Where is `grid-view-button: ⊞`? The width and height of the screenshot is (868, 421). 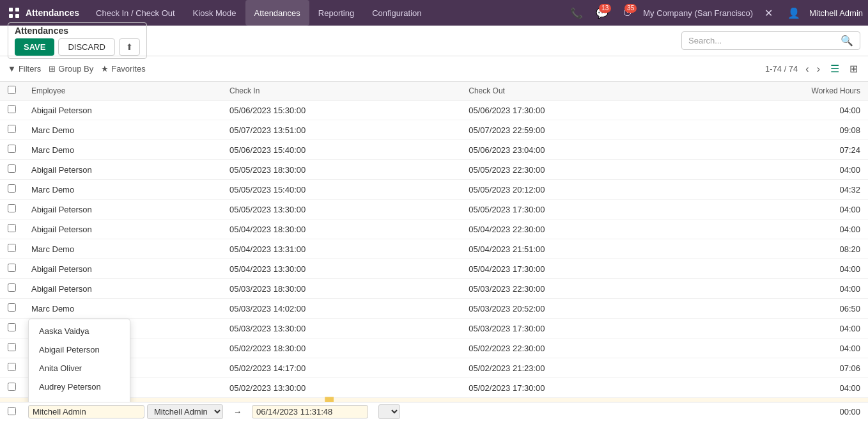 grid-view-button: ⊞ is located at coordinates (854, 69).